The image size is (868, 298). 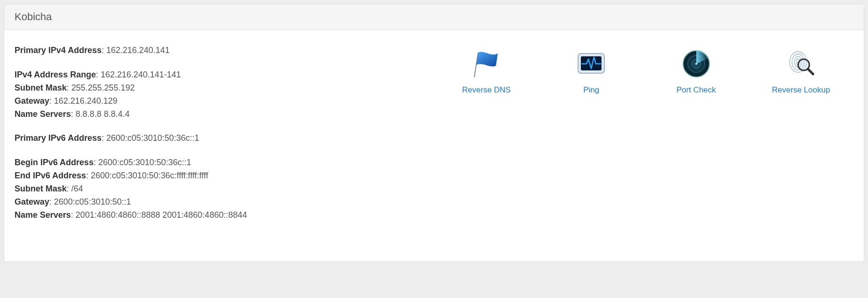 What do you see at coordinates (696, 64) in the screenshot?
I see `radar-icon` at bounding box center [696, 64].